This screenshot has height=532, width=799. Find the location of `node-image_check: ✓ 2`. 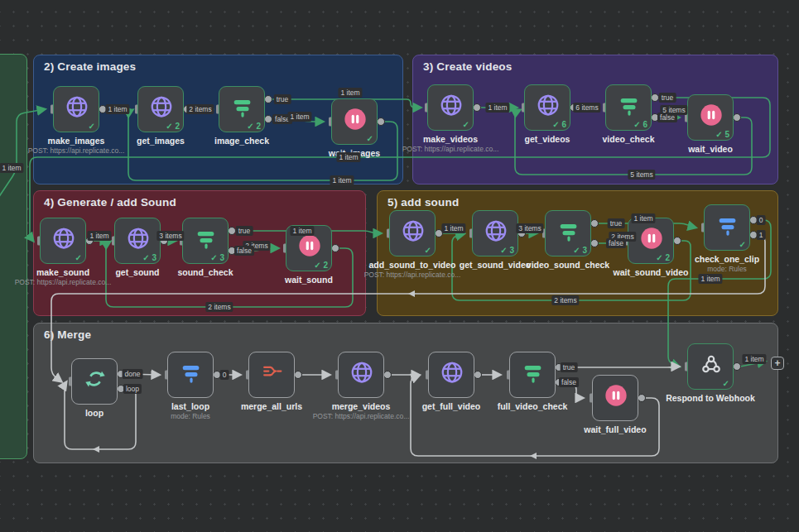

node-image_check: ✓ 2 is located at coordinates (242, 109).